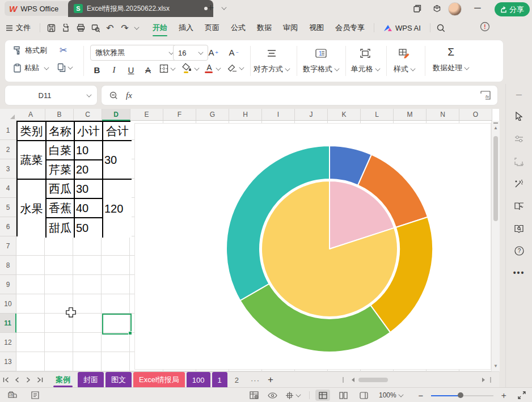 This screenshot has height=402, width=532. Describe the element at coordinates (8, 130) in the screenshot. I see `row-header-1: 1` at that location.